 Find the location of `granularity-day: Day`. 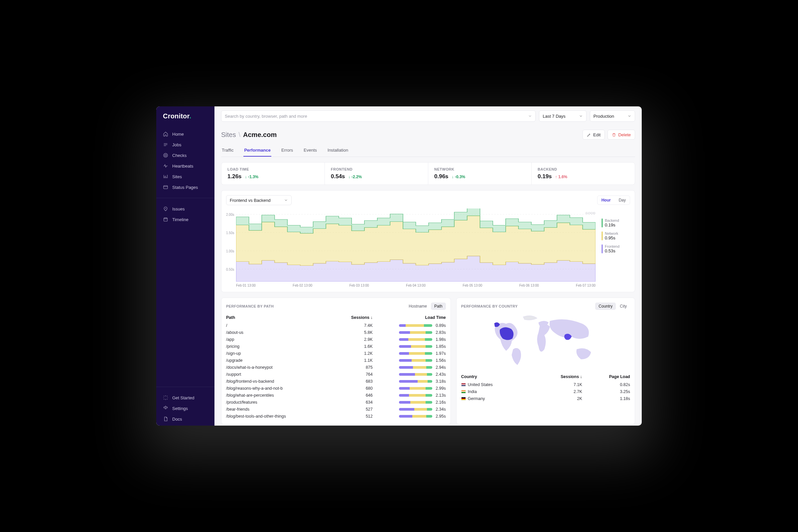

granularity-day: Day is located at coordinates (622, 200).